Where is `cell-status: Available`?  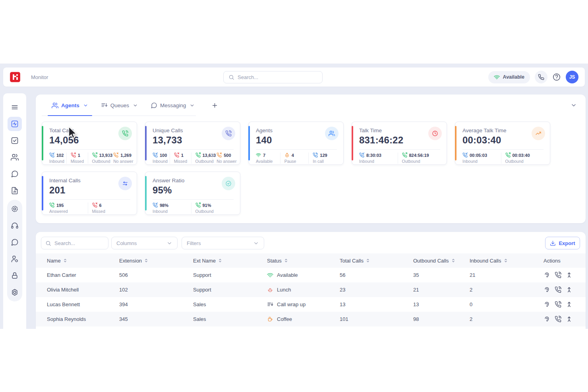 cell-status: Available is located at coordinates (304, 275).